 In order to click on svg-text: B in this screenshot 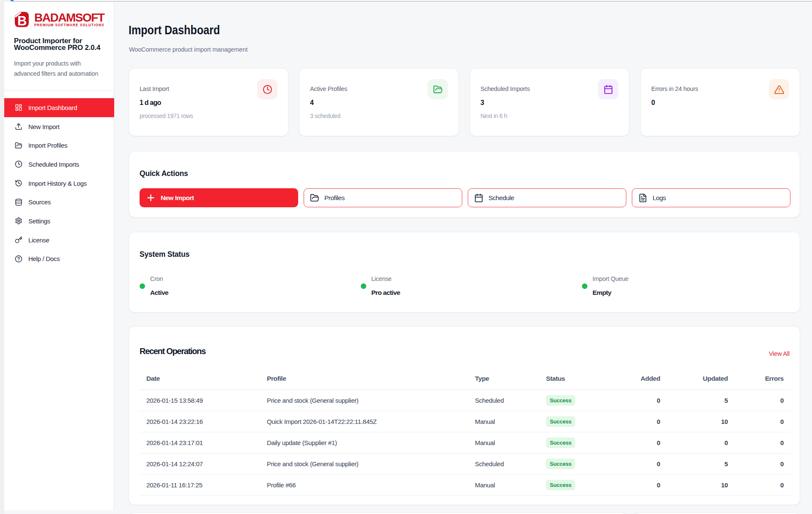, I will do `click(22, 20)`.